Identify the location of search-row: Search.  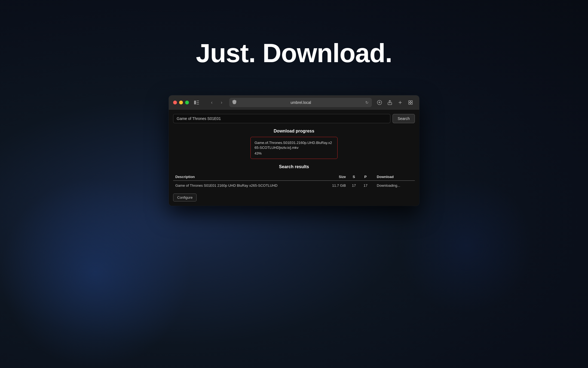
(294, 119).